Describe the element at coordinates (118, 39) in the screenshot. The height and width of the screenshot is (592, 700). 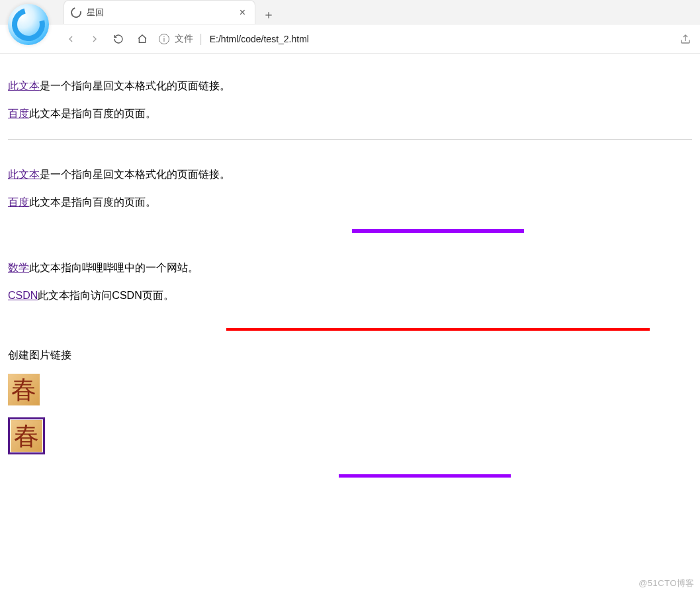
I see `reload-button` at that location.